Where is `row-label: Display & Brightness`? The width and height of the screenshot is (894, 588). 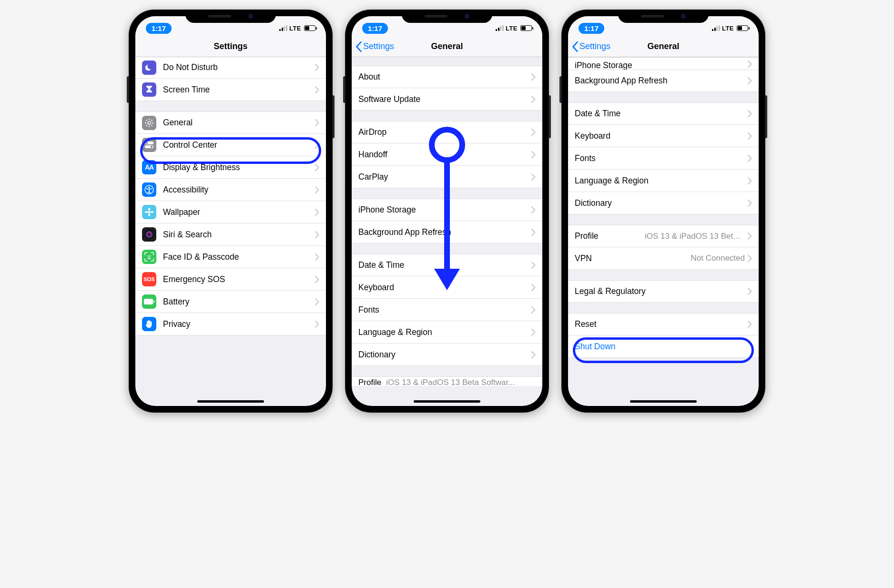 row-label: Display & Brightness is located at coordinates (239, 168).